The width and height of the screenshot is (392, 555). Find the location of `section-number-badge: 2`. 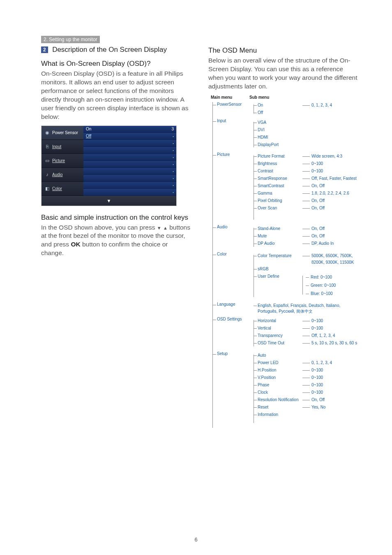

section-number-badge: 2 is located at coordinates (44, 50).